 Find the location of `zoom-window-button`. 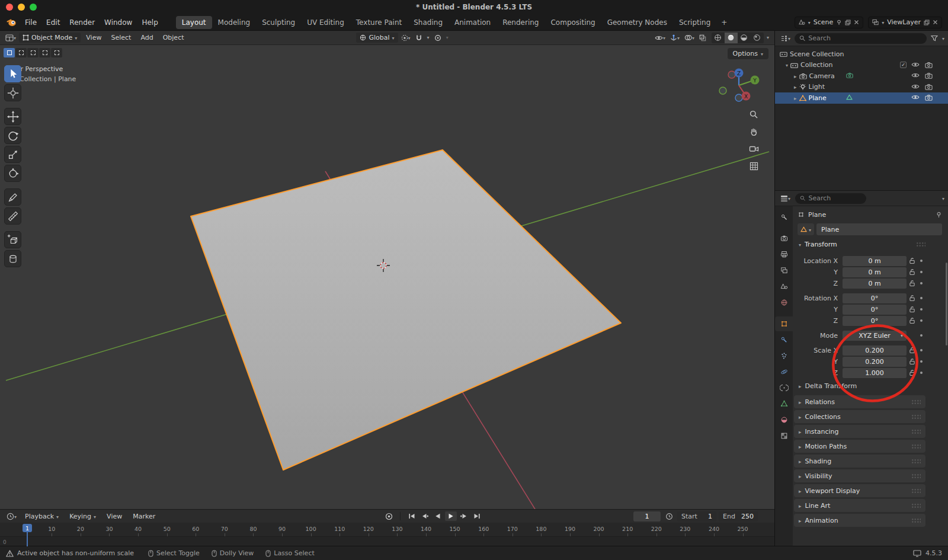

zoom-window-button is located at coordinates (33, 7).